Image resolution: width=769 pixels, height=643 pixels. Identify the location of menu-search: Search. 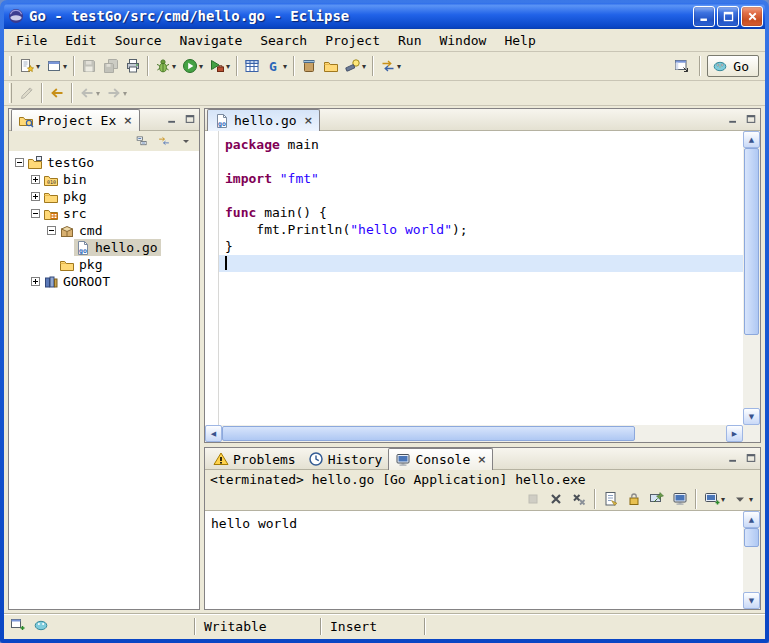
(284, 40).